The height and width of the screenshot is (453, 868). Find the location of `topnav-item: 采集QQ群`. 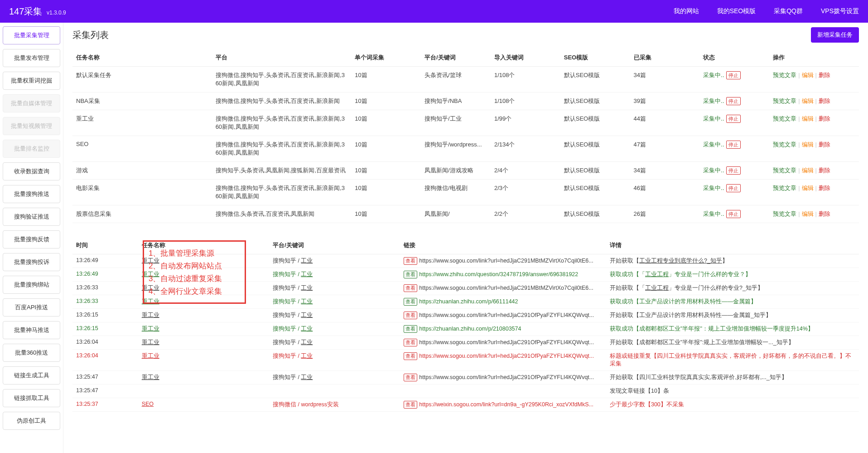

topnav-item: 采集QQ群 is located at coordinates (788, 11).